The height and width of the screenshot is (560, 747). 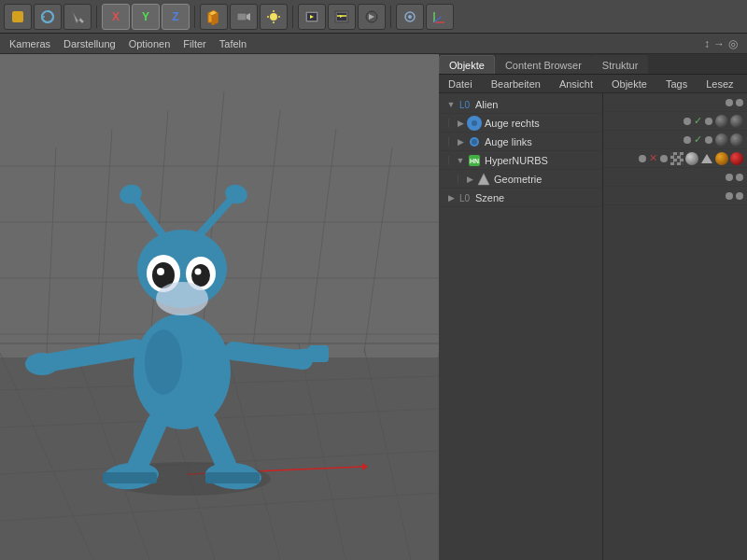 I want to click on prop-geometrie, so click(x=675, y=177).